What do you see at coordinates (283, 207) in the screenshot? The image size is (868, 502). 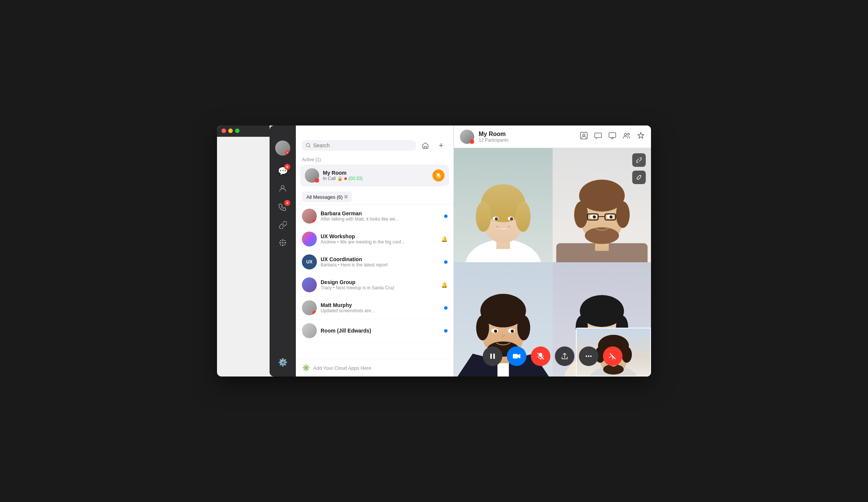 I see `sidebar-item-calls: 4` at bounding box center [283, 207].